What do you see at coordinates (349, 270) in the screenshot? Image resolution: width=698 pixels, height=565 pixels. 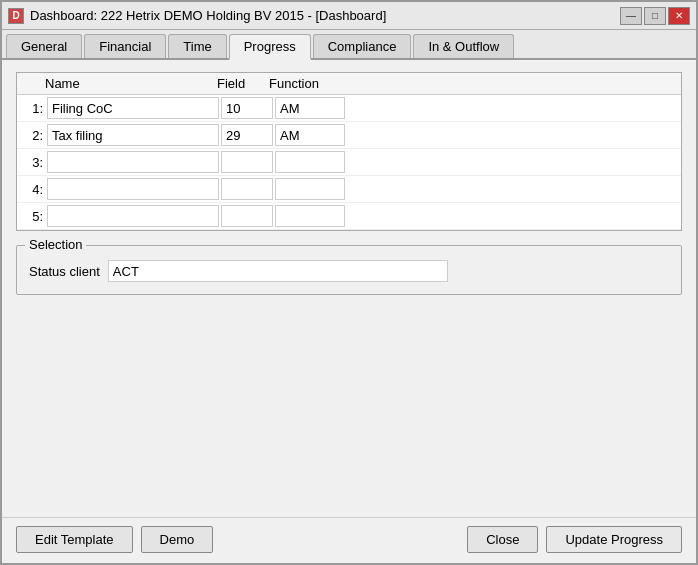 I see `selection-group: Selection Status client` at bounding box center [349, 270].